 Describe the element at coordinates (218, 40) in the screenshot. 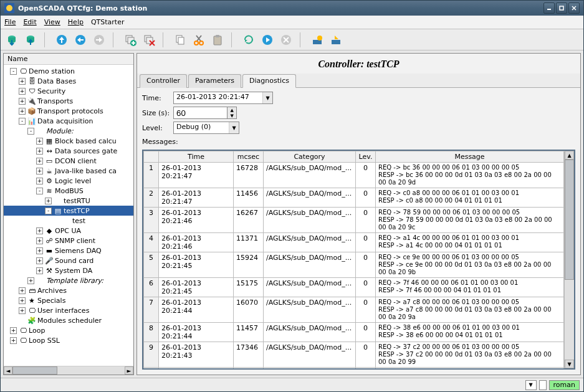

I see `paste-icon` at that location.